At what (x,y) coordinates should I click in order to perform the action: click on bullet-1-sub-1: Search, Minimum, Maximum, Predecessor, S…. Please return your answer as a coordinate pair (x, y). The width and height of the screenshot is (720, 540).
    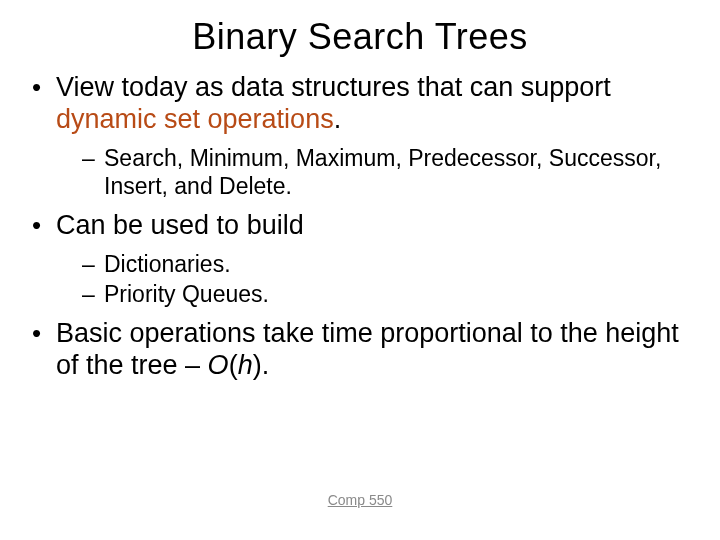
    Looking at the image, I should click on (374, 172).